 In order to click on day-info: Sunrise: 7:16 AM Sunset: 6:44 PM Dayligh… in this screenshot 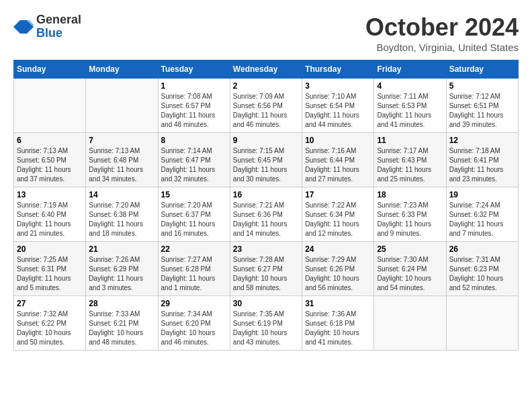, I will do `click(338, 165)`.